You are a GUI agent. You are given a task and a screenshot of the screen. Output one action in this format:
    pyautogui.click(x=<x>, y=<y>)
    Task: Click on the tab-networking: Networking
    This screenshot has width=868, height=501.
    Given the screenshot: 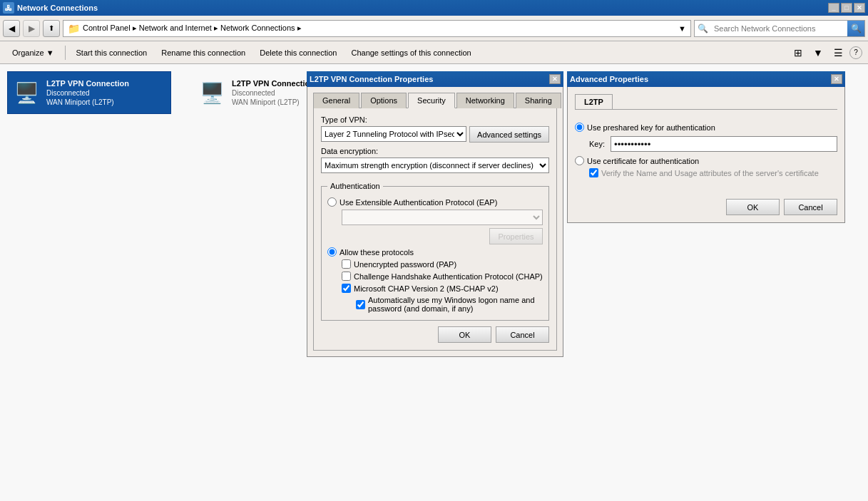 What is the action you would take?
    pyautogui.click(x=485, y=100)
    